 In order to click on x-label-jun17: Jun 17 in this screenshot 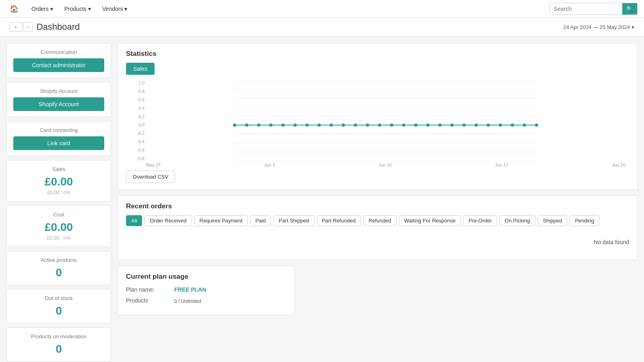, I will do `click(502, 165)`.